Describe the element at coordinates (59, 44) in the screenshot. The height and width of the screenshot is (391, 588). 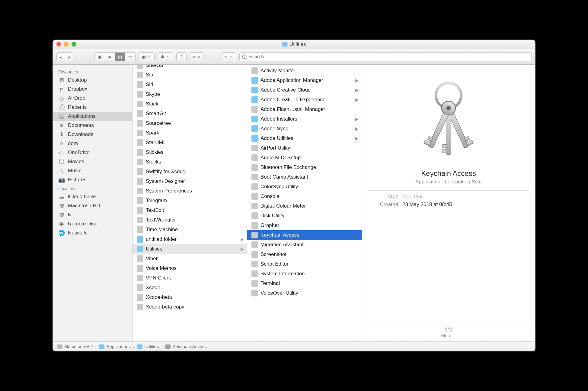
I see `close-window-button` at that location.